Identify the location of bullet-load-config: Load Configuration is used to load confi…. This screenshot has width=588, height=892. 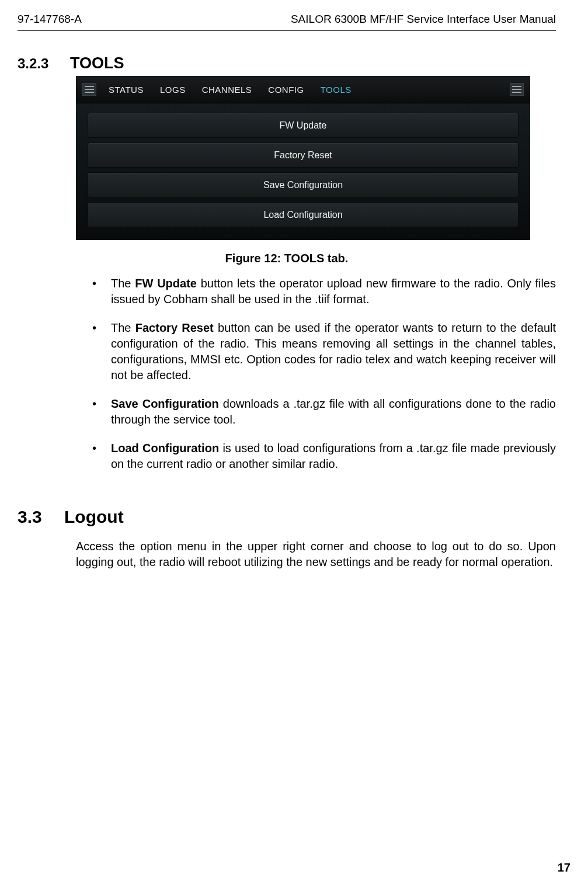
(316, 456).